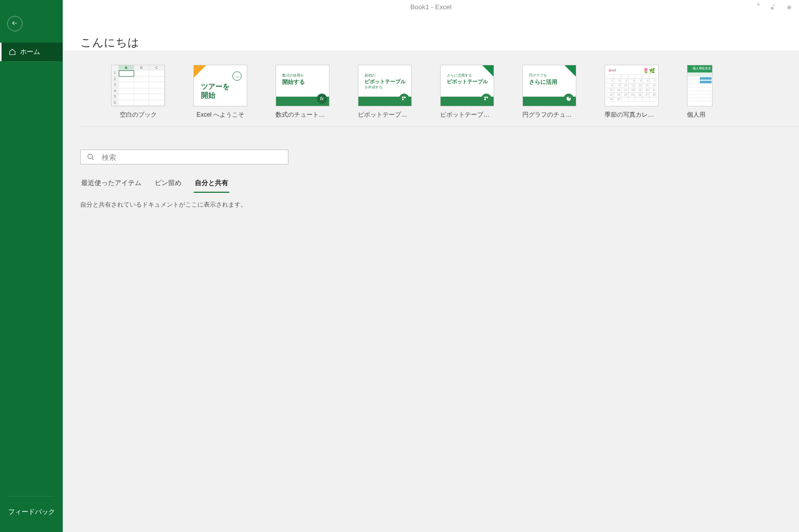 This screenshot has height=532, width=799. I want to click on arrow-right-icon: →, so click(237, 76).